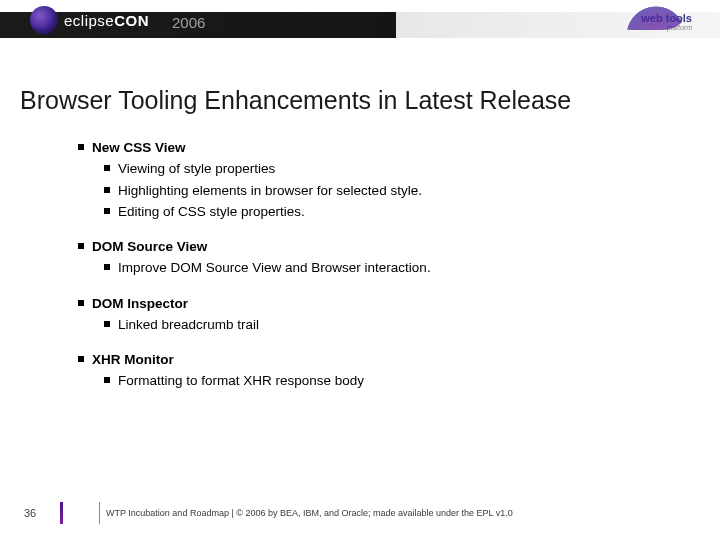  I want to click on section-heading: DOM Source View, so click(399, 246).